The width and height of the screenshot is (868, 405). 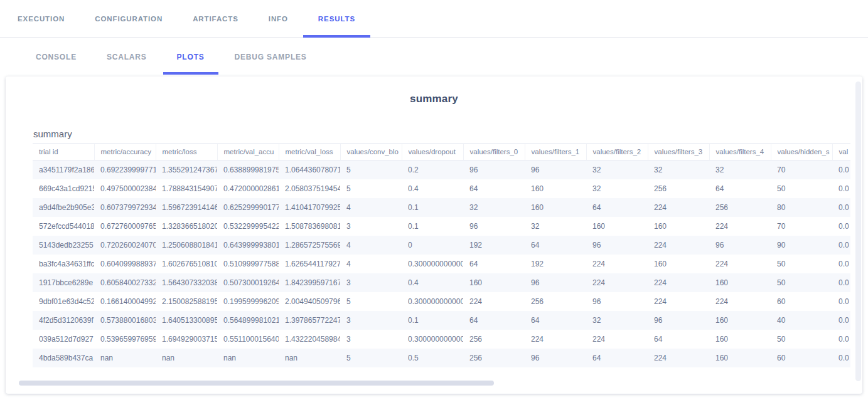 I want to click on value-cell: 0.166140004992, so click(x=125, y=302).